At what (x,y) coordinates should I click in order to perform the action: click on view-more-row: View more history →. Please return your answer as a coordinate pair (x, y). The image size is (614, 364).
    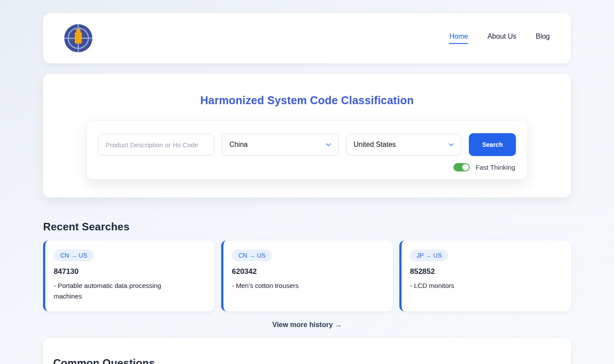
    Looking at the image, I should click on (307, 325).